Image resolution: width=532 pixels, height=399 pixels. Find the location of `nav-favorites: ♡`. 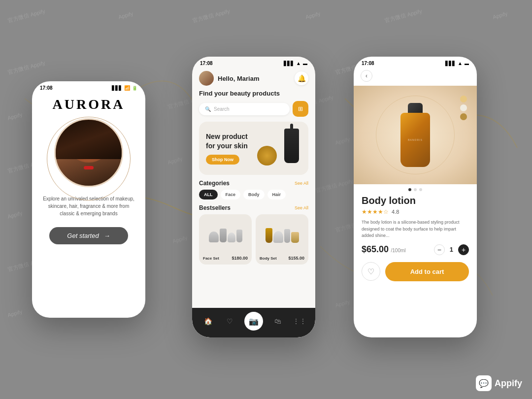

nav-favorites: ♡ is located at coordinates (230, 321).